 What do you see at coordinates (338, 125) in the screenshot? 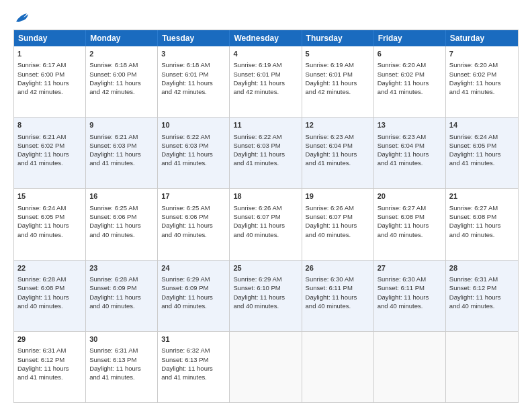
I see `day-number: 12` at bounding box center [338, 125].